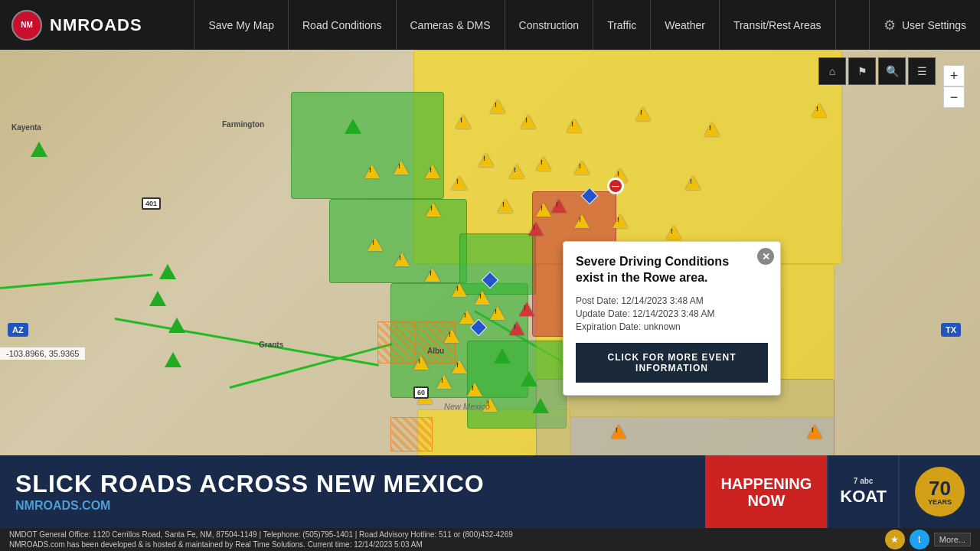 This screenshot has height=551, width=980. What do you see at coordinates (80, 25) in the screenshot?
I see `logo-area: NM NMROADS` at bounding box center [80, 25].